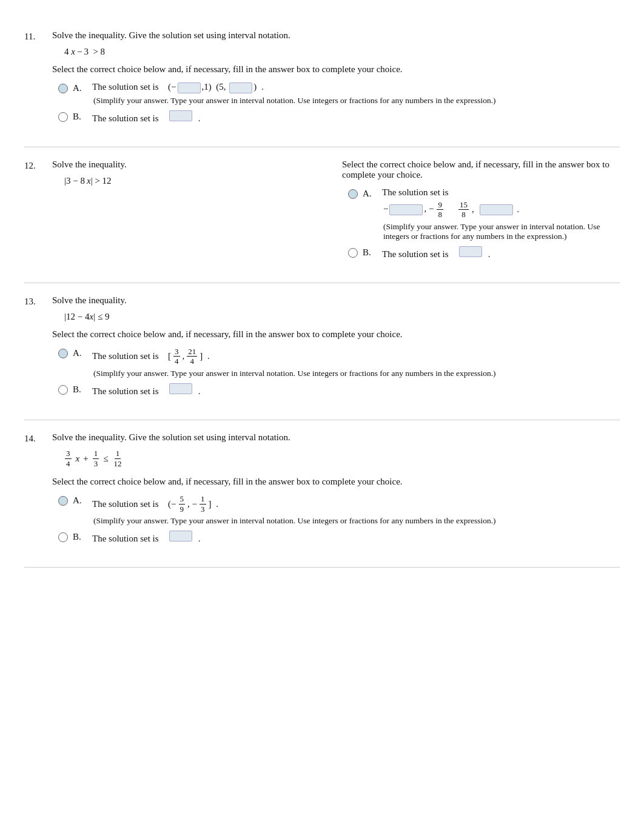 The height and width of the screenshot is (835, 644). What do you see at coordinates (80, 389) in the screenshot?
I see `problem-13-label-b: B.` at bounding box center [80, 389].